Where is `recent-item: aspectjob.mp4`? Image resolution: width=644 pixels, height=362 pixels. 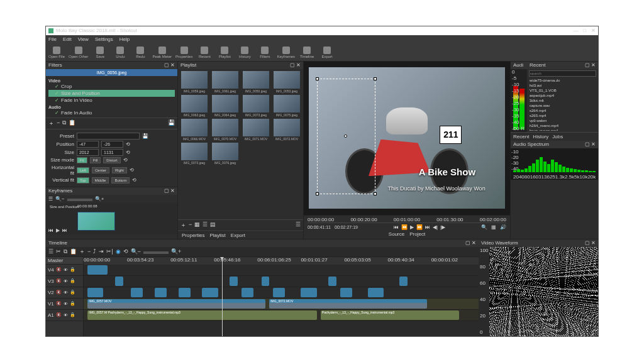 recent-item: aspectjob.mp4 is located at coordinates (562, 96).